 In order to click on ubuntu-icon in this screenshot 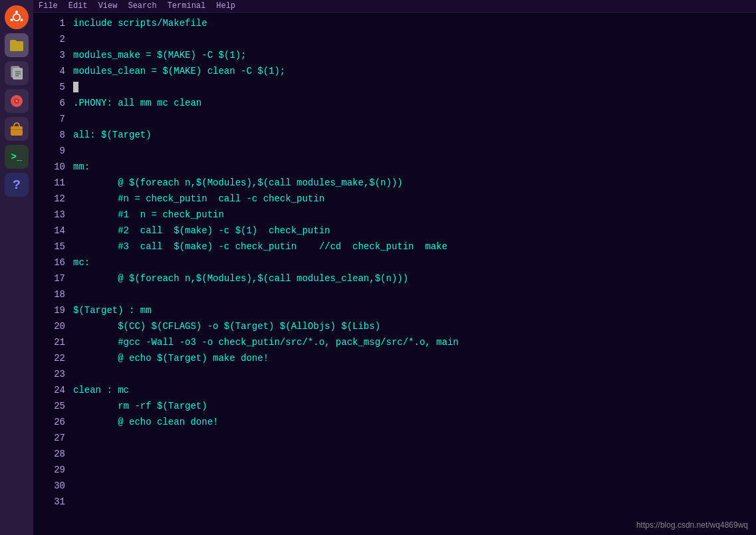, I will do `click(17, 17)`.